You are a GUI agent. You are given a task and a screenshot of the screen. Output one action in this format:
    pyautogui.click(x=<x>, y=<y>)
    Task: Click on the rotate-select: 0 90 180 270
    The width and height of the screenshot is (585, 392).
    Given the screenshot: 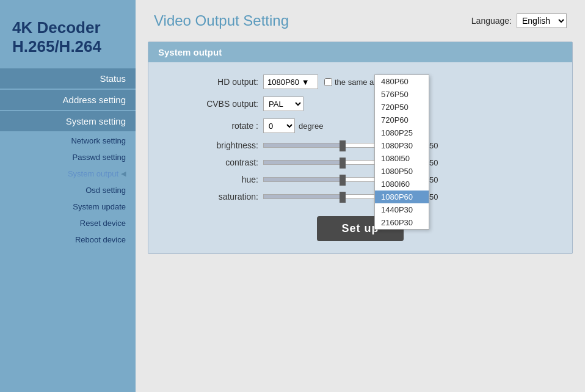 What is the action you would take?
    pyautogui.click(x=279, y=126)
    